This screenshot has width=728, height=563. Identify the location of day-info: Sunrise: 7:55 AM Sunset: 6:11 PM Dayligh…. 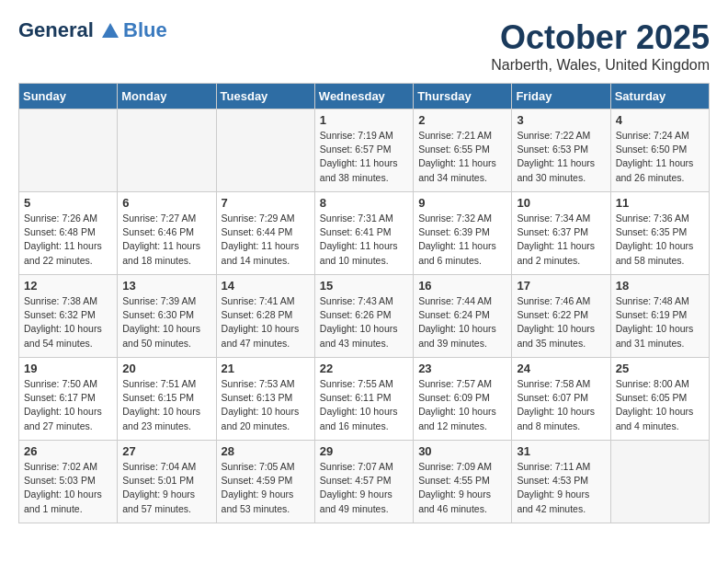
(364, 405).